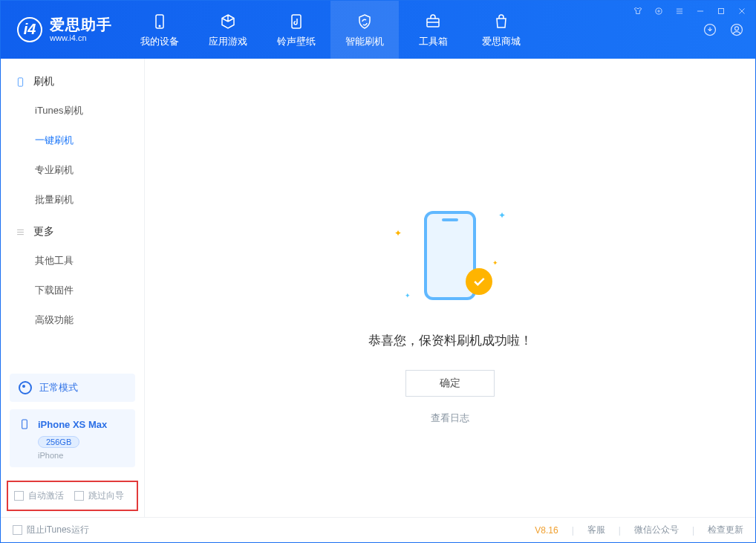 The width and height of the screenshot is (756, 543). What do you see at coordinates (73, 111) in the screenshot?
I see `sidebar-item-itunes-flash: iTunes刷机` at bounding box center [73, 111].